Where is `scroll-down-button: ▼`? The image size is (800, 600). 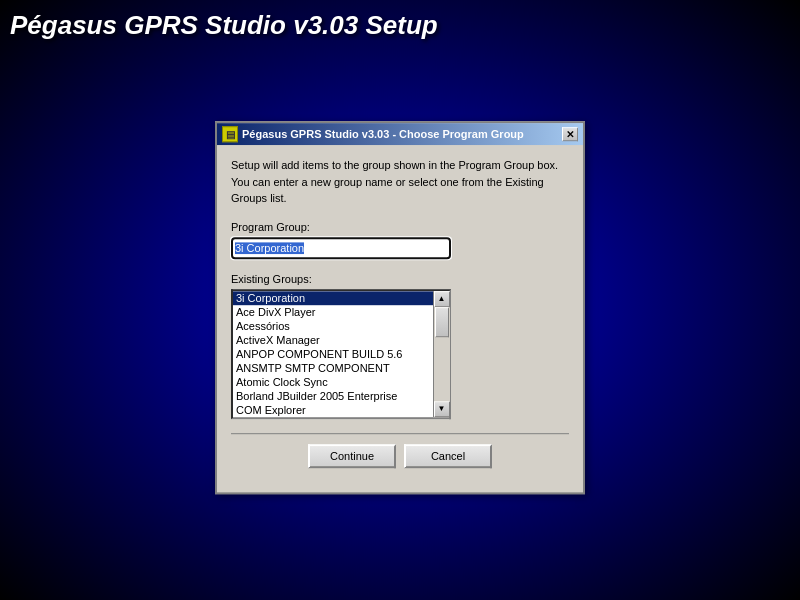
scroll-down-button: ▼ is located at coordinates (442, 409).